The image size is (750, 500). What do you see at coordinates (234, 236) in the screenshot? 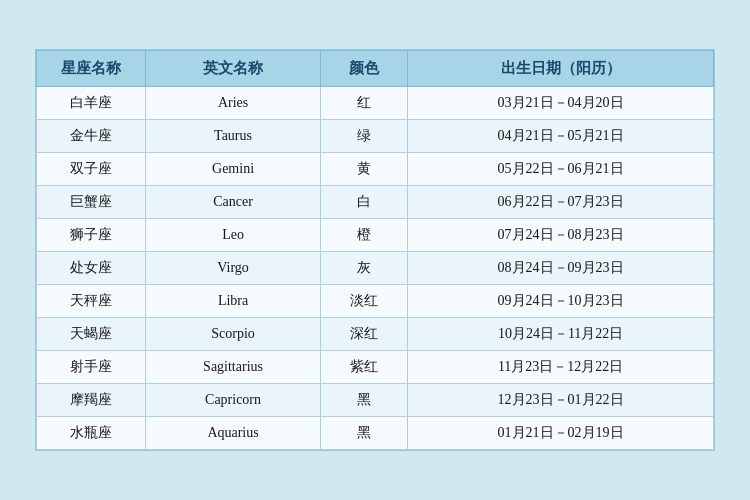
I see `cell-english: Leo` at bounding box center [234, 236].